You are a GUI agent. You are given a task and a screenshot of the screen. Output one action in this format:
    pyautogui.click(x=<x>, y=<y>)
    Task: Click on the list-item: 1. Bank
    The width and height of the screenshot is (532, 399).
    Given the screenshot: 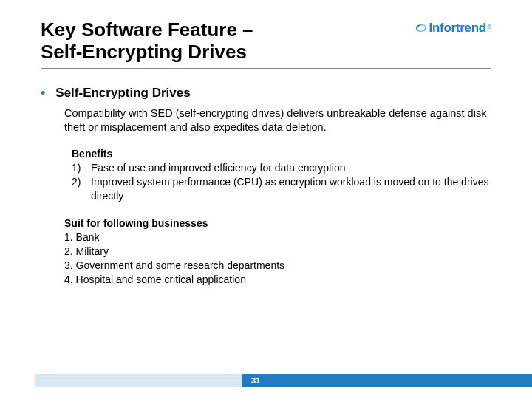 What is the action you would take?
    pyautogui.click(x=275, y=238)
    